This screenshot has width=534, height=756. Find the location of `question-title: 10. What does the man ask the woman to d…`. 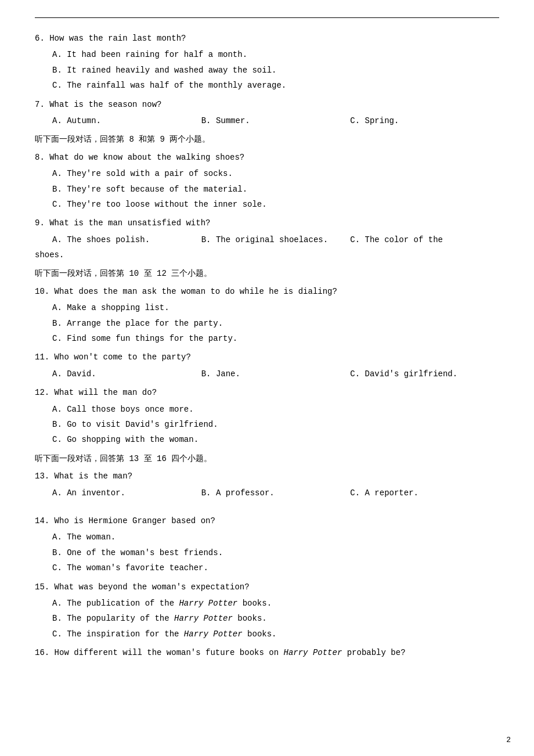

question-title: 10. What does the man ask the woman to d… is located at coordinates (267, 291).